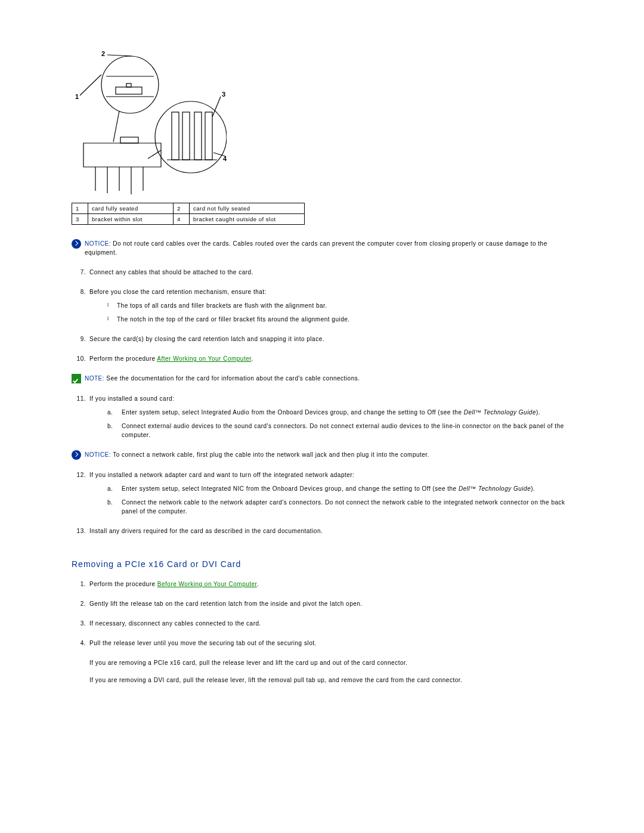 The height and width of the screenshot is (833, 644). I want to click on legend-desc: bracket caught outside of slot, so click(247, 219).